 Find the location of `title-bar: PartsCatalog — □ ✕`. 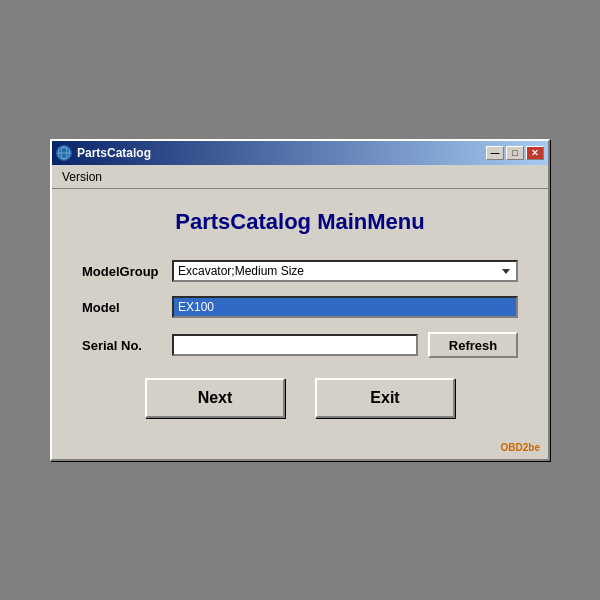

title-bar: PartsCatalog — □ ✕ is located at coordinates (300, 153).